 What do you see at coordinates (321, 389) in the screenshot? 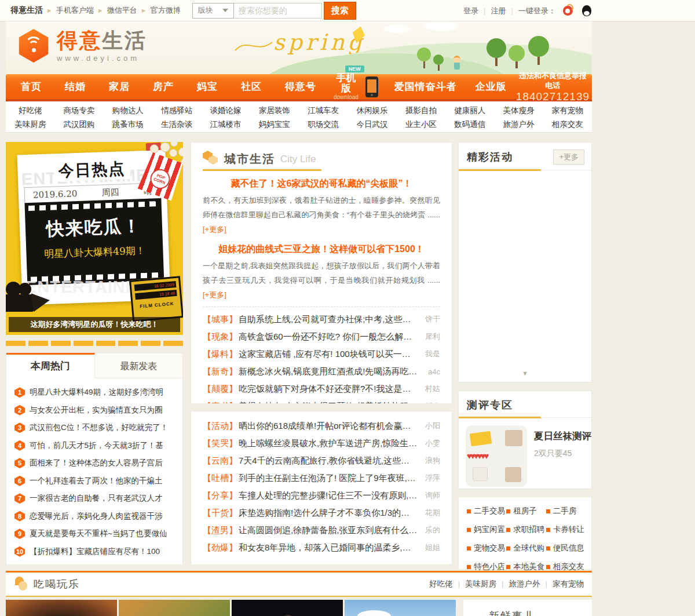
I see `post-row: 【颠覆】 吃完饭就躺下对身体不好还变胖?不!我这是在保护肠胃! 村姑` at bounding box center [321, 389].